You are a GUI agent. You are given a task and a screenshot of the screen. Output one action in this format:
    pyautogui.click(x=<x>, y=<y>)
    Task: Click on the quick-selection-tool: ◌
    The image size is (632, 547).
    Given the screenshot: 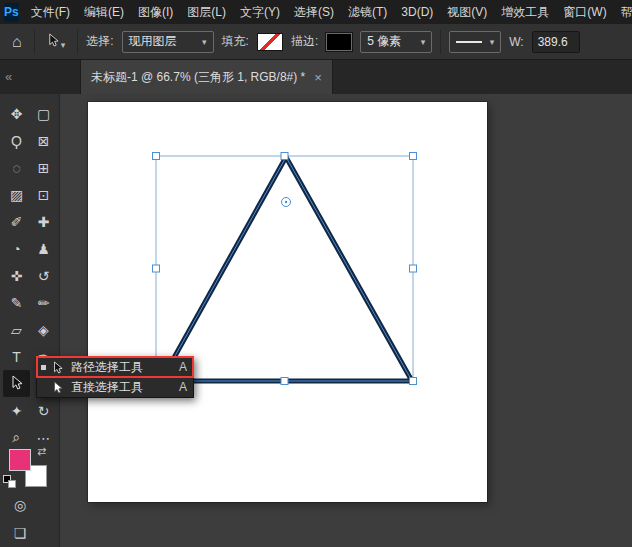 What is the action you would take?
    pyautogui.click(x=16, y=168)
    